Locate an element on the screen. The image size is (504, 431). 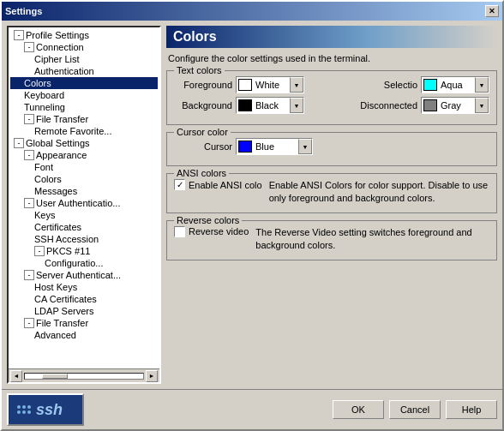
ok-button: OK is located at coordinates (358, 410).